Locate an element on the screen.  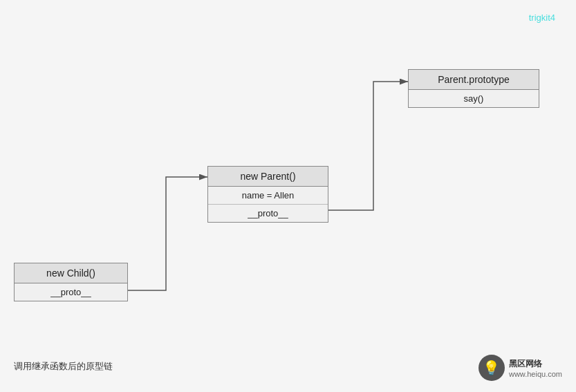
parent-prototype-box: Parent.prototype say() is located at coordinates (474, 88).